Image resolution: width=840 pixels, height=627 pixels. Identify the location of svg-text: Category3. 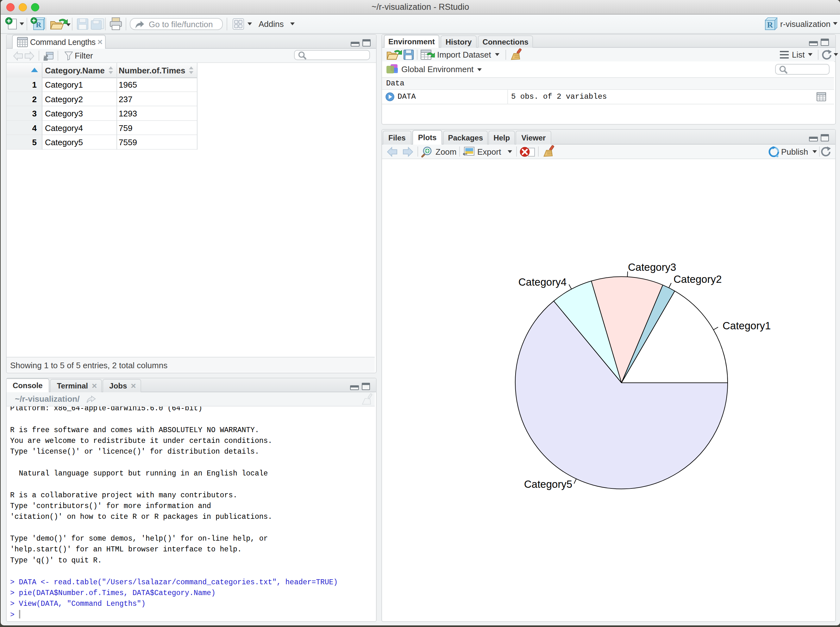
(652, 267).